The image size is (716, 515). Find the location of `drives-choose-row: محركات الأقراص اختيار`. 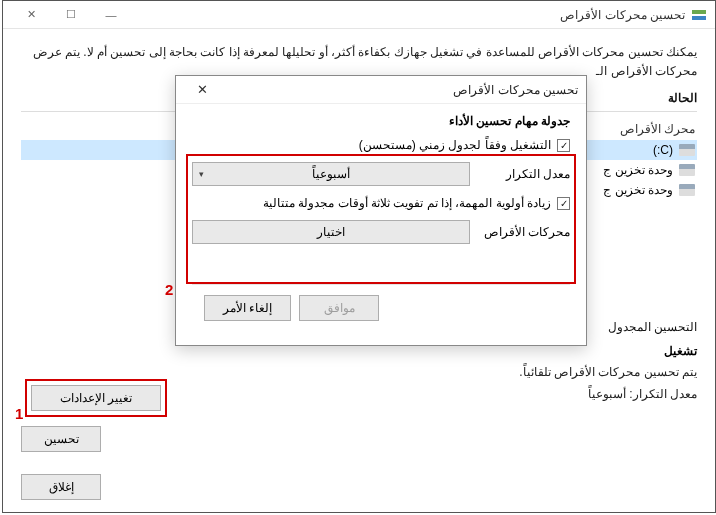

drives-choose-row: محركات الأقراص اختيار is located at coordinates (381, 232).